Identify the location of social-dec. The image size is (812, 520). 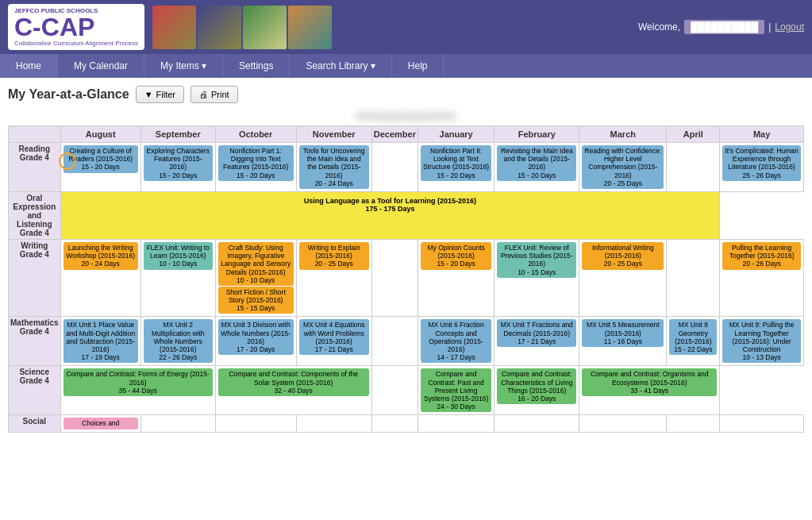
(394, 424).